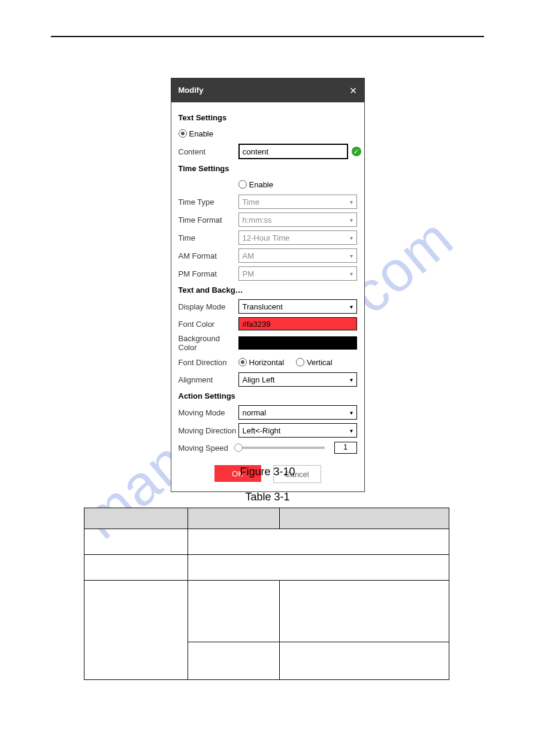 The height and width of the screenshot is (756, 535). What do you see at coordinates (267, 497) in the screenshot?
I see `table-caption: Table 3-1` at bounding box center [267, 497].